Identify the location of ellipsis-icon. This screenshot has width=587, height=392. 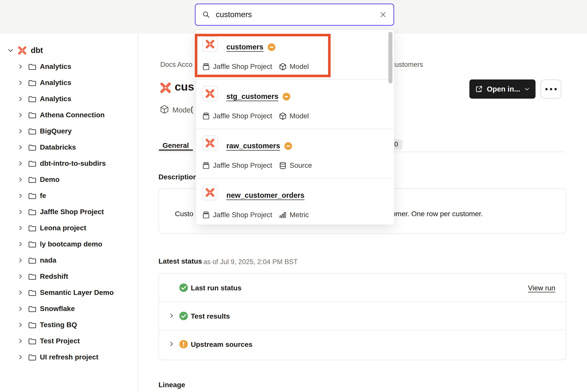
(547, 89).